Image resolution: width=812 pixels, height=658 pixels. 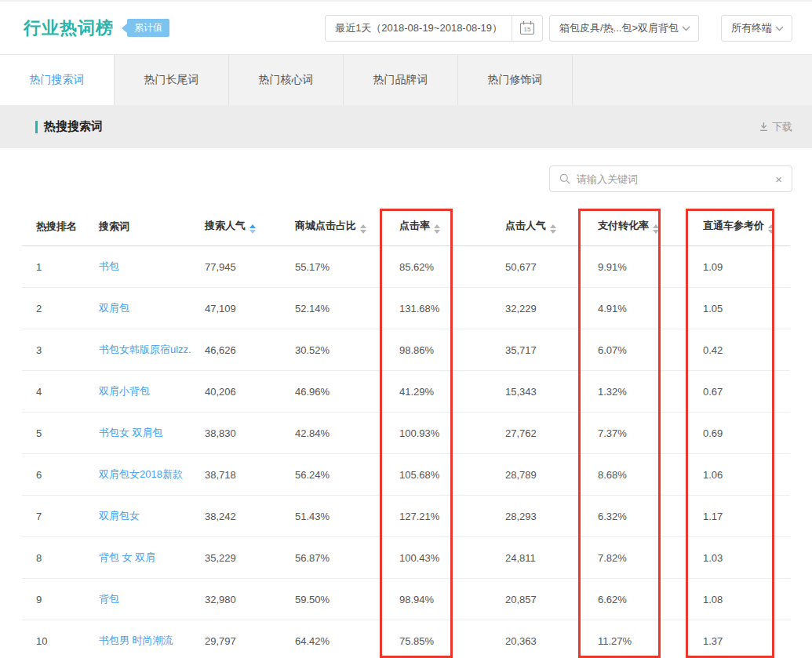 What do you see at coordinates (624, 28) in the screenshot?
I see `category-select: 箱包皮具/热...包>双肩背包` at bounding box center [624, 28].